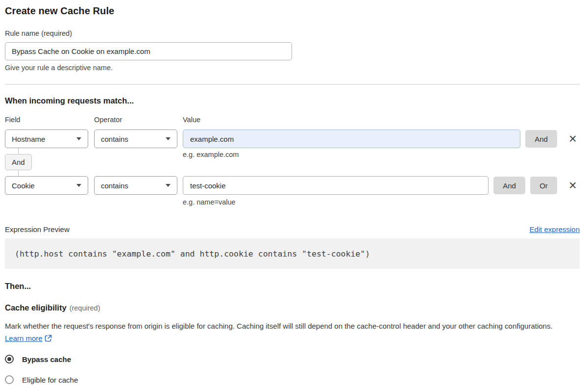  What do you see at coordinates (19, 162) in the screenshot?
I see `connector-and-badge: And` at bounding box center [19, 162].